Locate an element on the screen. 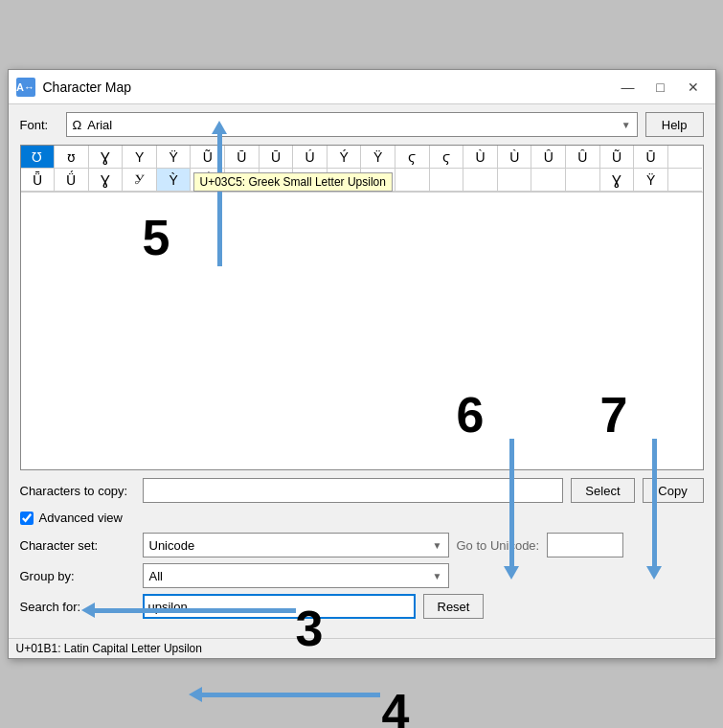 The height and width of the screenshot is (728, 723). advanced-view-checkbox is located at coordinates (27, 518).